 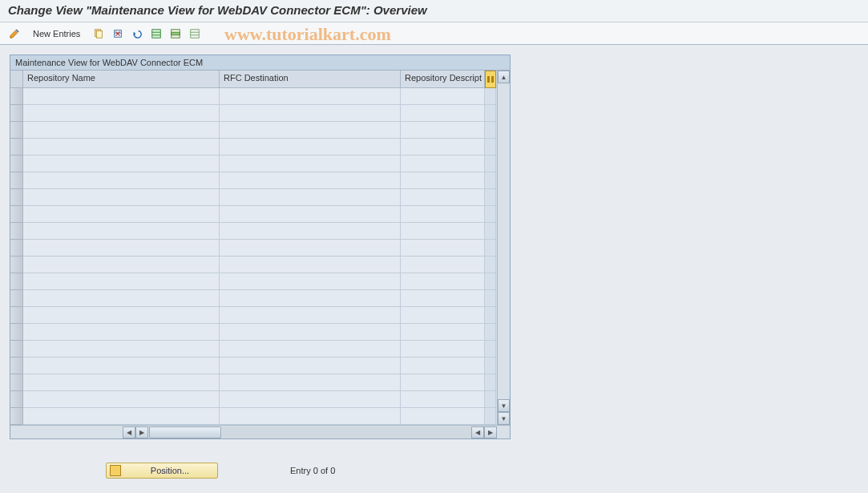 What do you see at coordinates (503, 406) in the screenshot?
I see `scroll-down-button: ▼` at bounding box center [503, 406].